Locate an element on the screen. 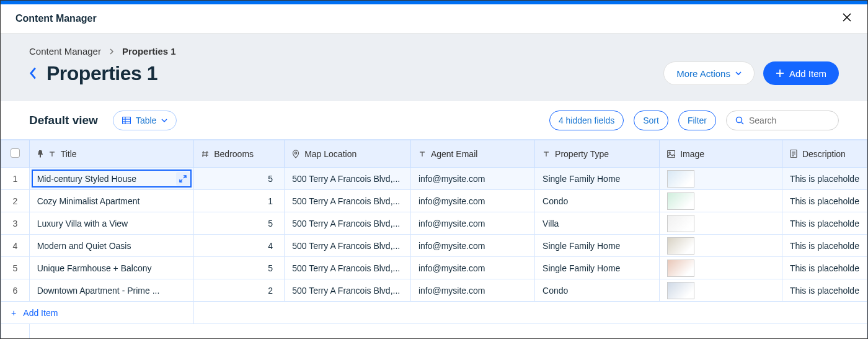 The image size is (868, 339). search-input is located at coordinates (786, 120).